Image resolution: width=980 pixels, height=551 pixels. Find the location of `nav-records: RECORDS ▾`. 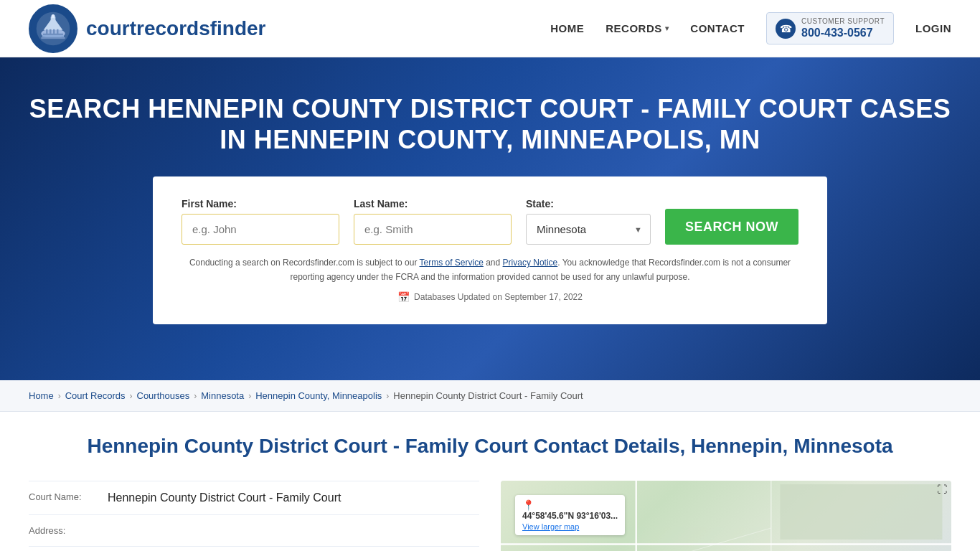

nav-records: RECORDS ▾ is located at coordinates (637, 29).